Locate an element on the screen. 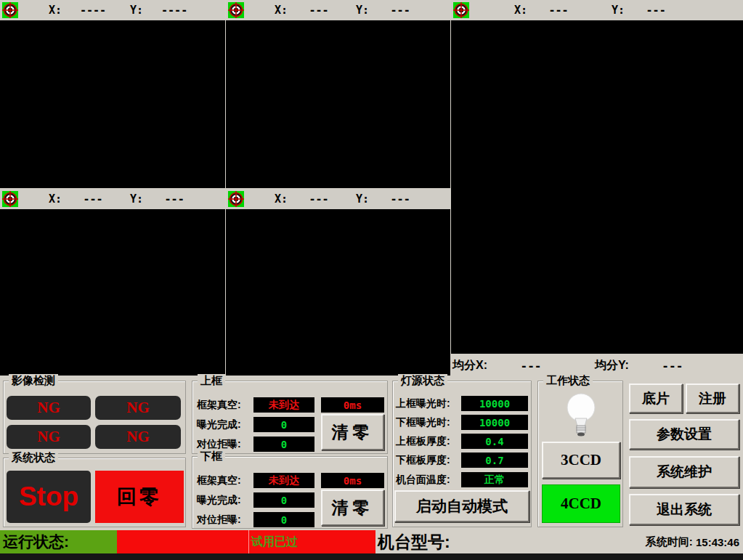 This screenshot has height=560, width=743. upper-frame-title: 上框 is located at coordinates (211, 381).